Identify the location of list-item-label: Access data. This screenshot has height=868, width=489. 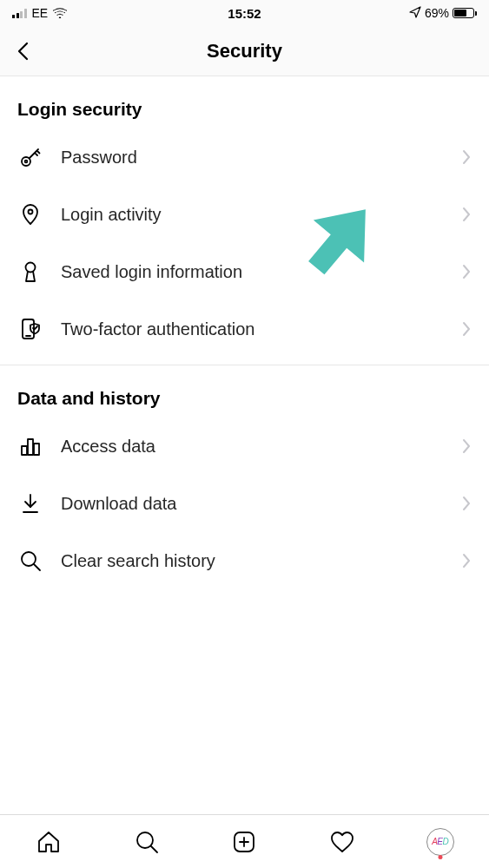
(252, 446).